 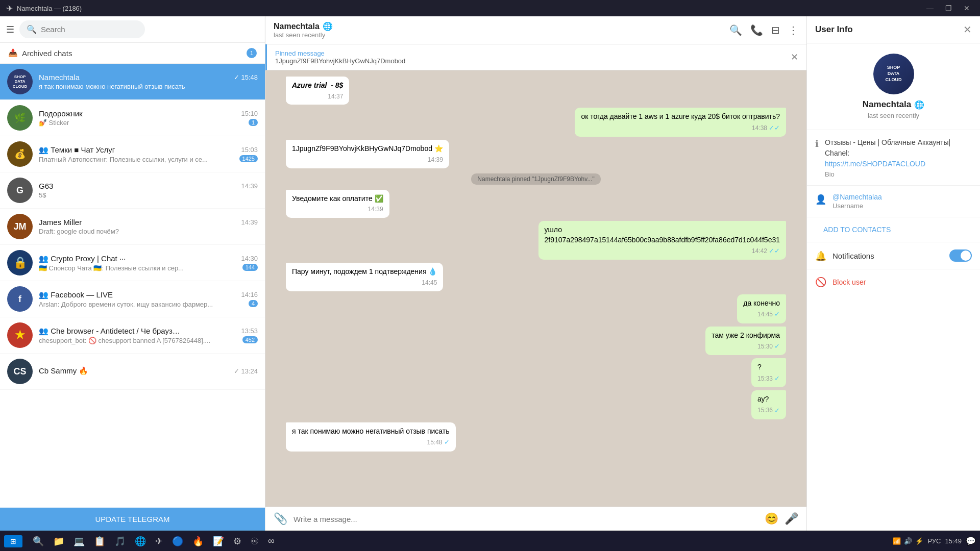 What do you see at coordinates (133, 519) in the screenshot?
I see `update-telegram-button: UPDATE TELEGRAM` at bounding box center [133, 519].